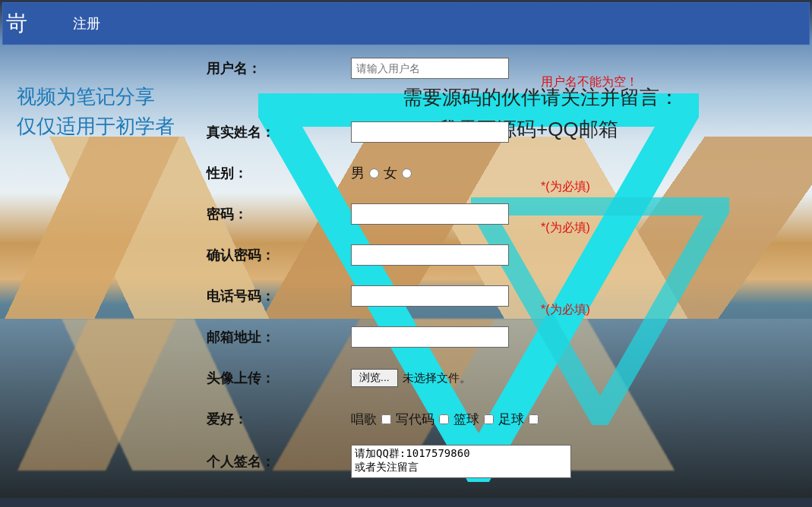  What do you see at coordinates (358, 173) in the screenshot?
I see `gender-male-label: 男` at bounding box center [358, 173].